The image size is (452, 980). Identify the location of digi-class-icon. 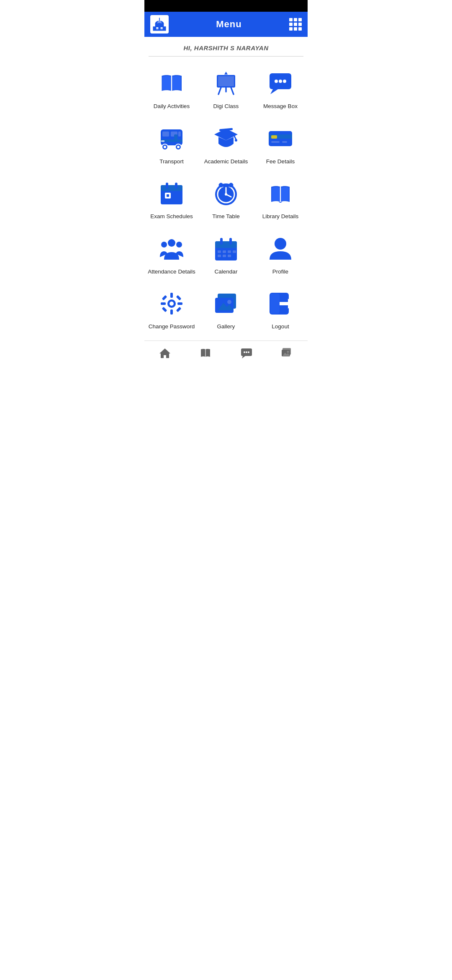
(226, 83).